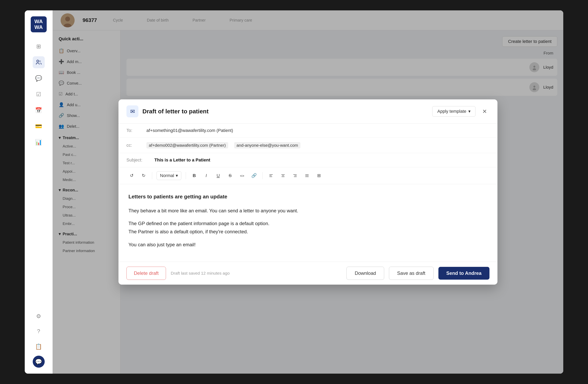 The image size is (588, 384). I want to click on cc-value-2: and-anyone-else@you-want.com, so click(267, 145).